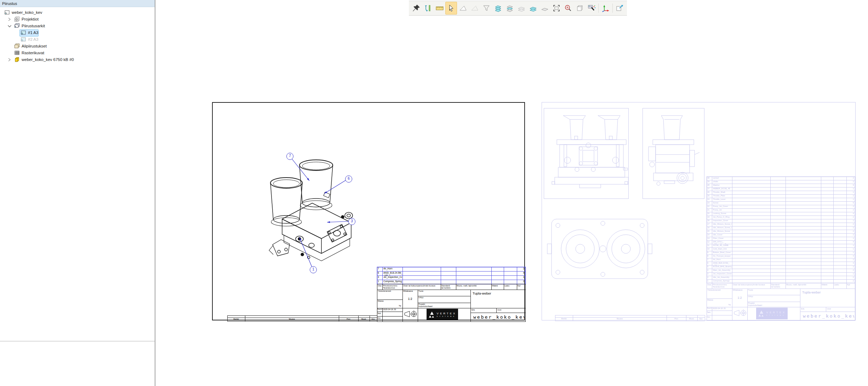  Describe the element at coordinates (556, 8) in the screenshot. I see `zoom-window-icon` at that location.